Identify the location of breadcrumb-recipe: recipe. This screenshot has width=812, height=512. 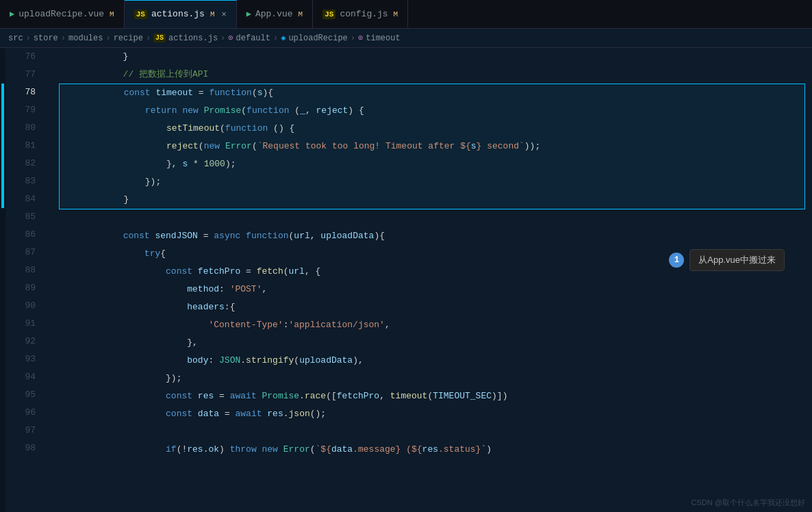
(129, 38).